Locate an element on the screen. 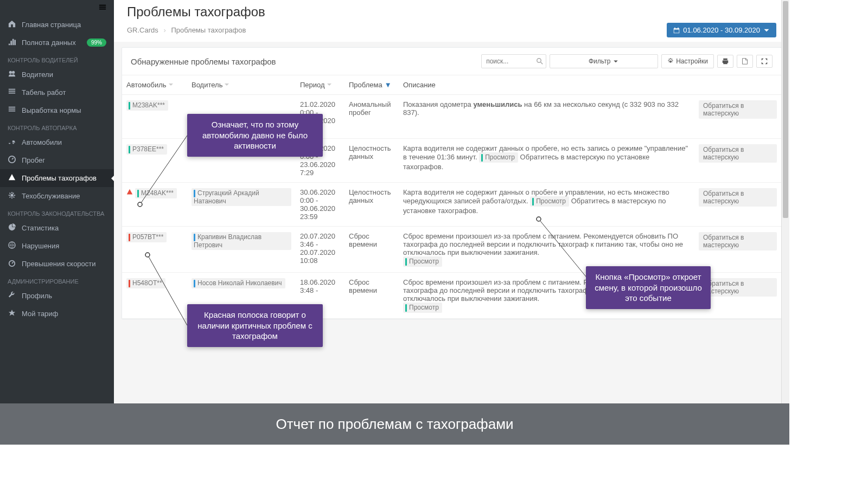  th-driver: Водитель is located at coordinates (241, 85).